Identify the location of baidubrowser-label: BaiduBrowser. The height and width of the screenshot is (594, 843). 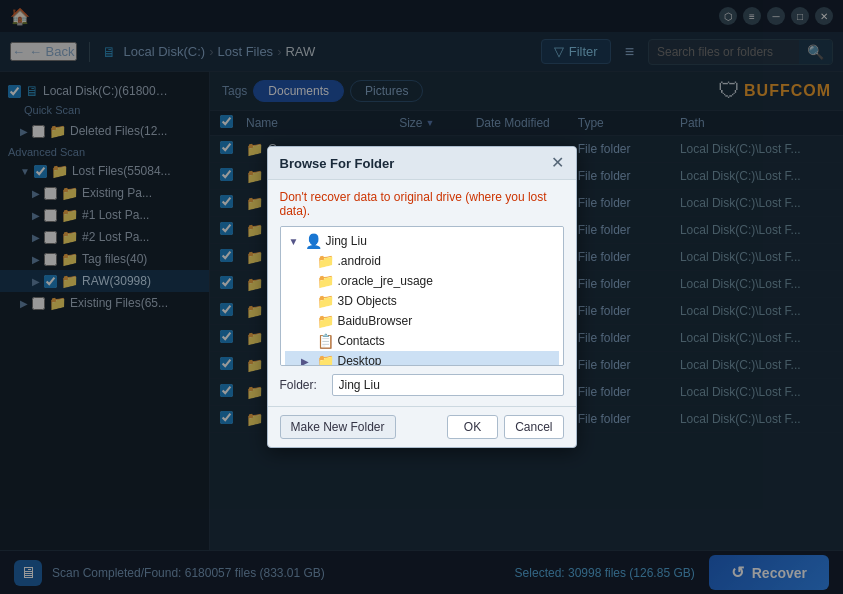
(376, 321).